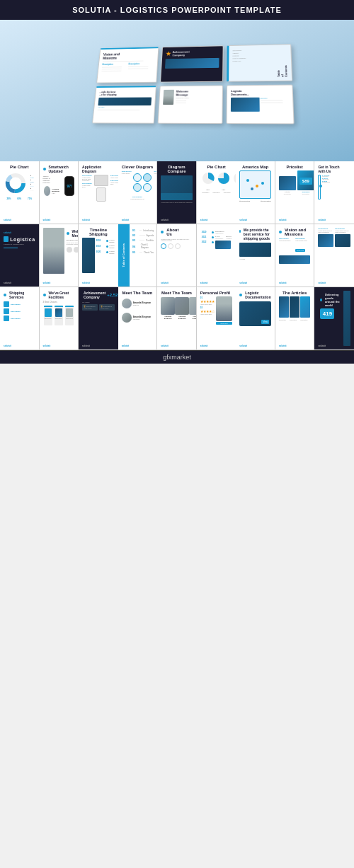 This screenshot has width=354, height=868. I want to click on avatar-smartwatch, so click(47, 191).